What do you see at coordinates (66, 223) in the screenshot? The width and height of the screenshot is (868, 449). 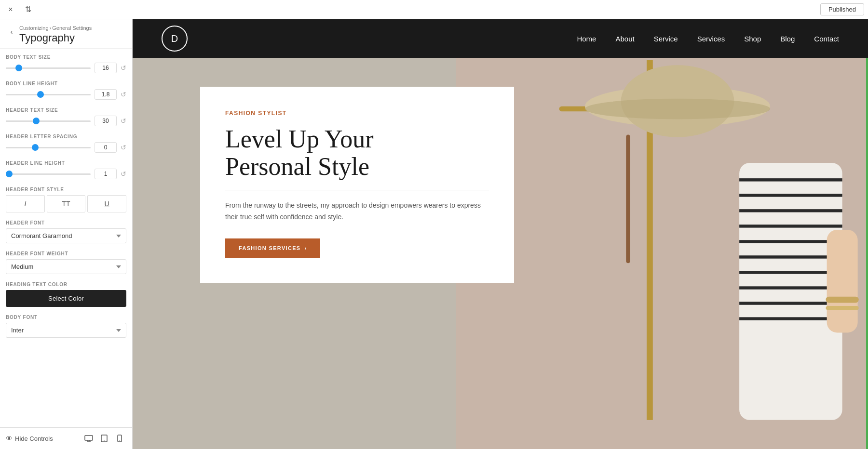 I see `header-font-label: HEADER FONT` at bounding box center [66, 223].